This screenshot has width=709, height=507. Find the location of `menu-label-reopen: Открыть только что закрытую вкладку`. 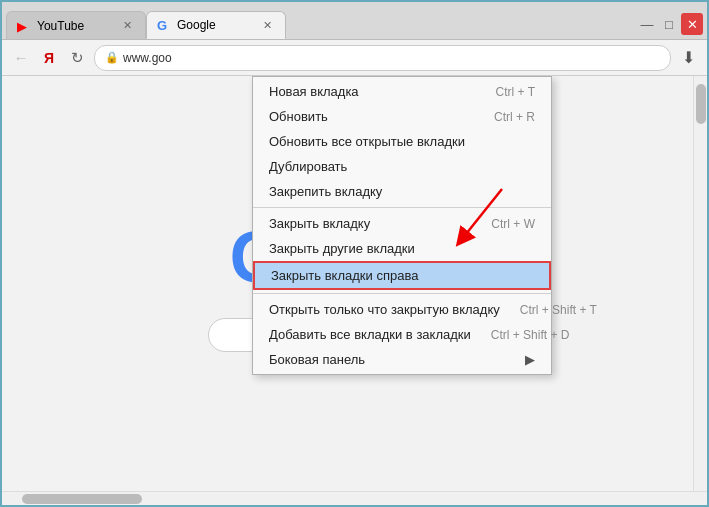

menu-label-reopen: Открыть только что закрытую вкладку is located at coordinates (384, 310).